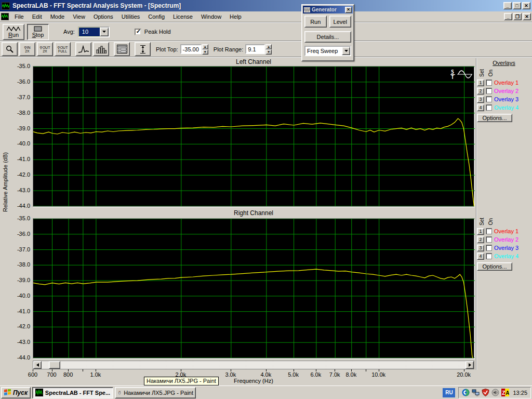  Describe the element at coordinates (39, 393) in the screenshot. I see `spectralab-task-icon` at that location.